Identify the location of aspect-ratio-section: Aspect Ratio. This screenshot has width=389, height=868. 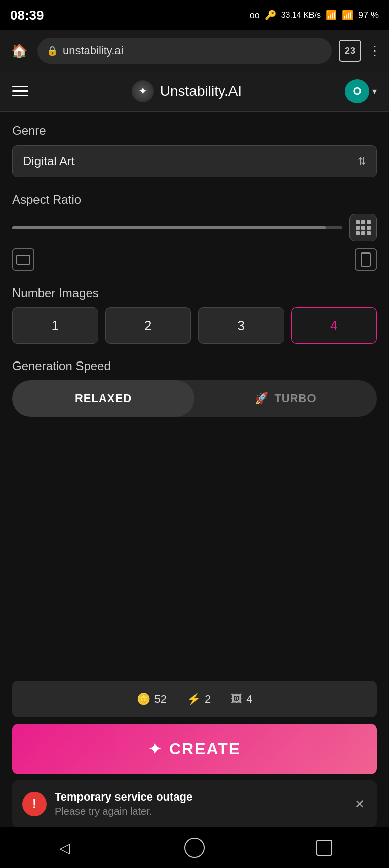
(194, 232).